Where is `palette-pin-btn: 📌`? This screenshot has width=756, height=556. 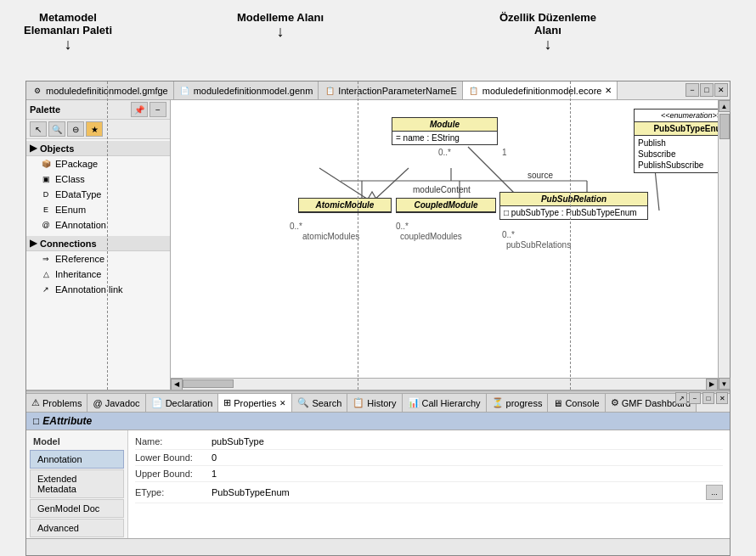 palette-pin-btn: 📌 is located at coordinates (139, 110).